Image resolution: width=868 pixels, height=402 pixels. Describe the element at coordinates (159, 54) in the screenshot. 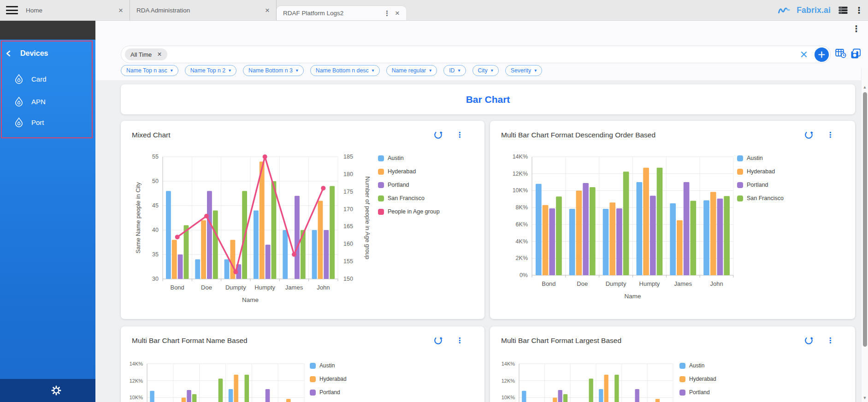

I see `remove-time-filter-icon: ×` at that location.